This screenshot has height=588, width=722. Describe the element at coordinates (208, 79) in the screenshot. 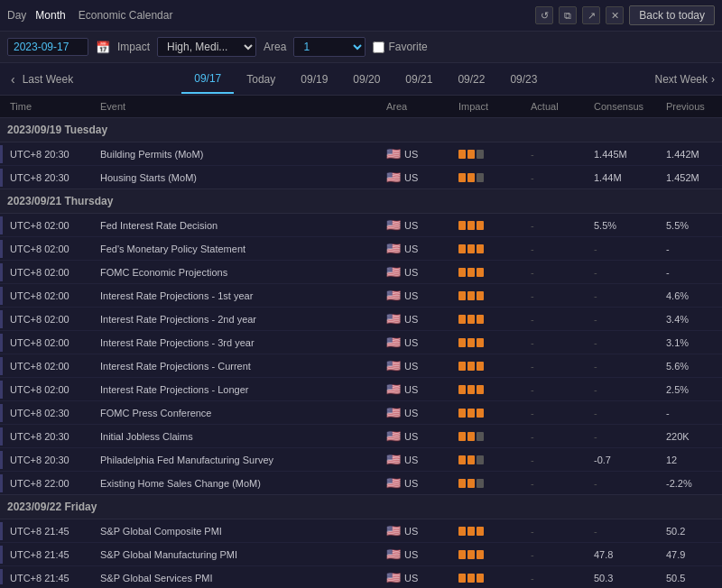

I see `nav-date-0917: 09/17` at that location.